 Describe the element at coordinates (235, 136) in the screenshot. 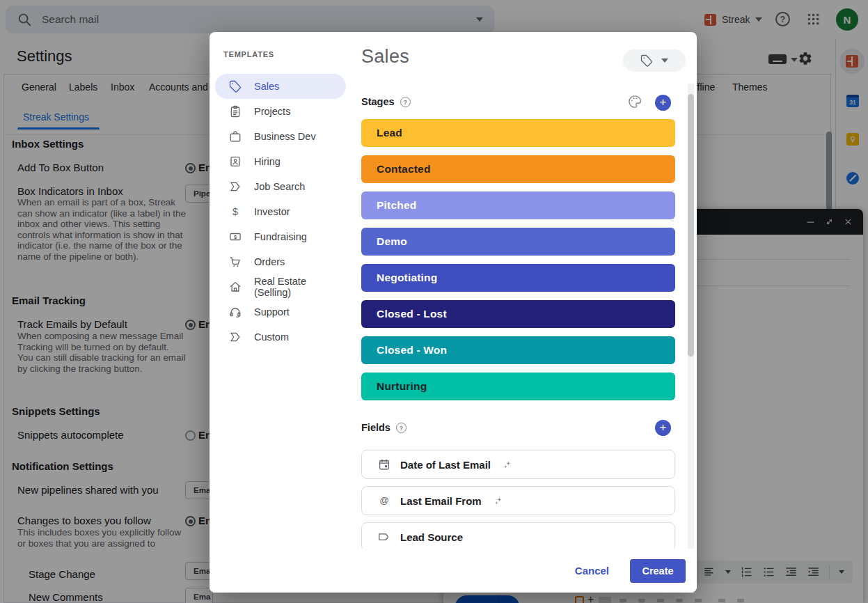

I see `briefcase-icon` at that location.